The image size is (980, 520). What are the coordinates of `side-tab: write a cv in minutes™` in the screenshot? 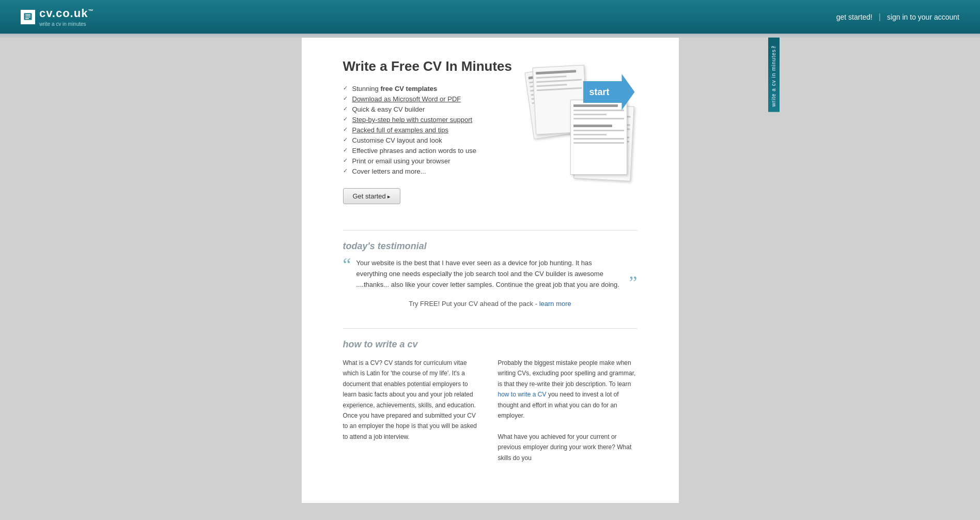 It's located at (774, 75).